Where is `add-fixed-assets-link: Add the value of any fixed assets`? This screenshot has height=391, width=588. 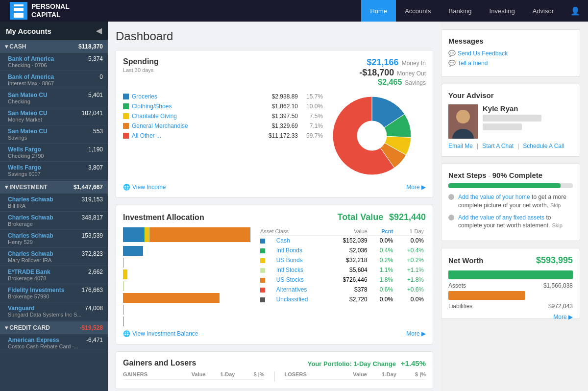 add-fixed-assets-link: Add the value of any fixed assets is located at coordinates (501, 218).